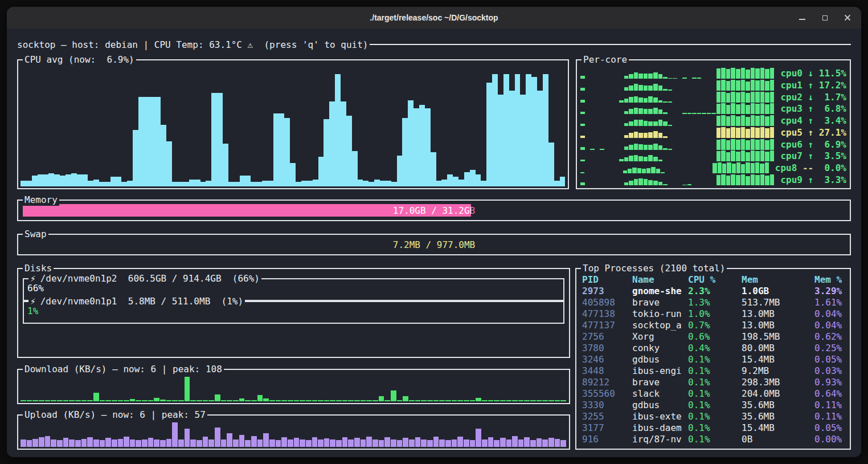  Describe the element at coordinates (715, 382) in the screenshot. I see `process-cpu: 0.1%` at that location.